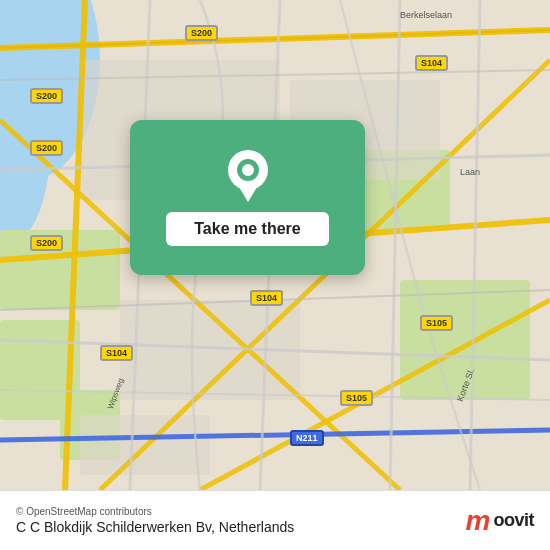 The width and height of the screenshot is (550, 550). Describe the element at coordinates (155, 527) in the screenshot. I see `place-name-text: C C Blokdijk Schilderwerken Bv, Netherla…` at that location.